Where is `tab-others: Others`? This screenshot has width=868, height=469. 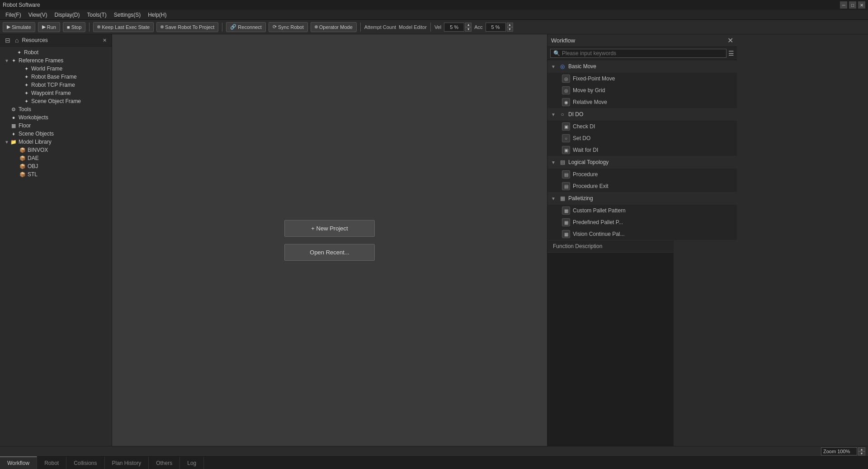
tab-others: Others is located at coordinates (165, 463).